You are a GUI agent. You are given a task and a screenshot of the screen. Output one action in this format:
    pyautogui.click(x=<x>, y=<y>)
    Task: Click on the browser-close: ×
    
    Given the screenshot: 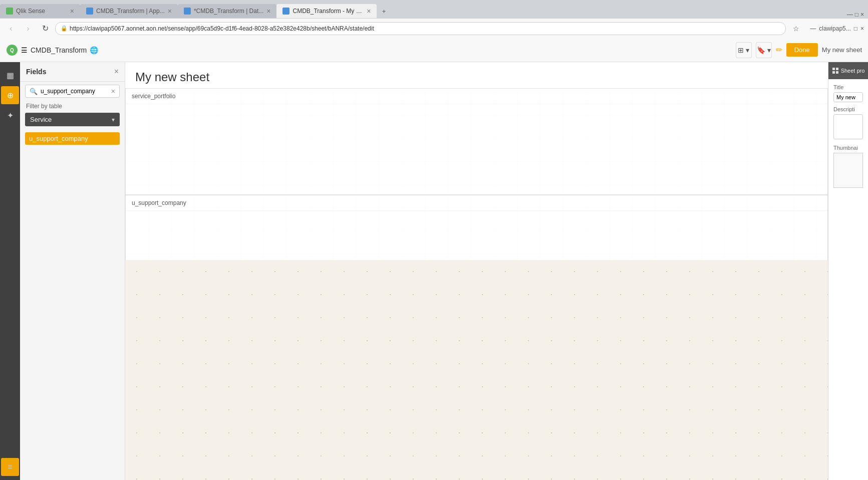 What is the action you would take?
    pyautogui.click(x=862, y=15)
    